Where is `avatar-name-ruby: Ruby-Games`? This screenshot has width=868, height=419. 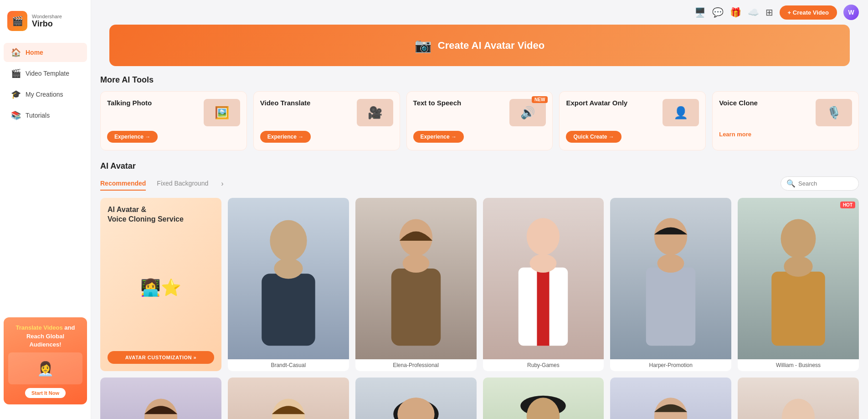
avatar-name-ruby: Ruby-Games is located at coordinates (544, 365).